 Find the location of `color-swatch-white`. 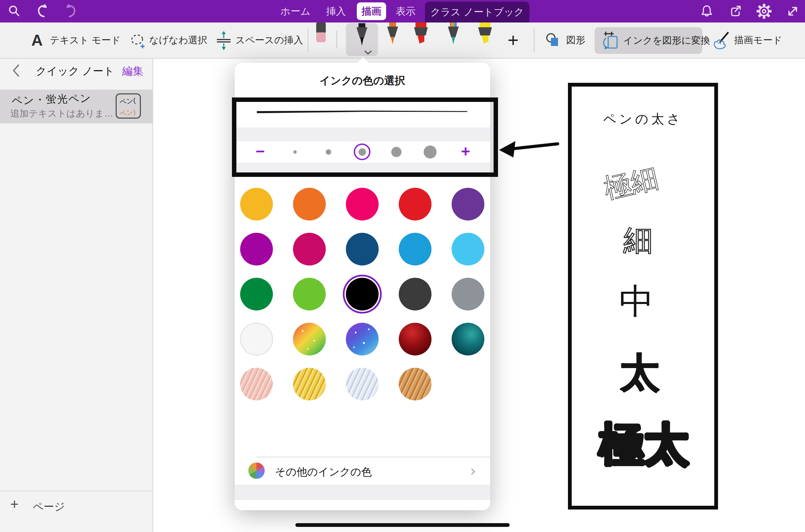

color-swatch-white is located at coordinates (257, 339).